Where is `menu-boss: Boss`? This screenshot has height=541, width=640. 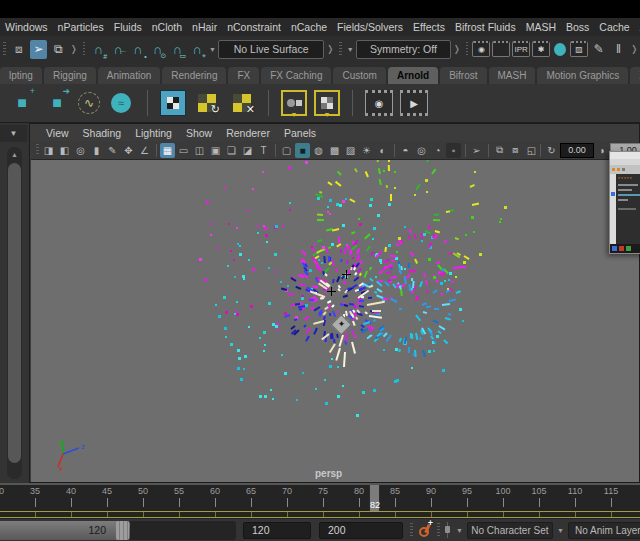 menu-boss: Boss is located at coordinates (578, 27).